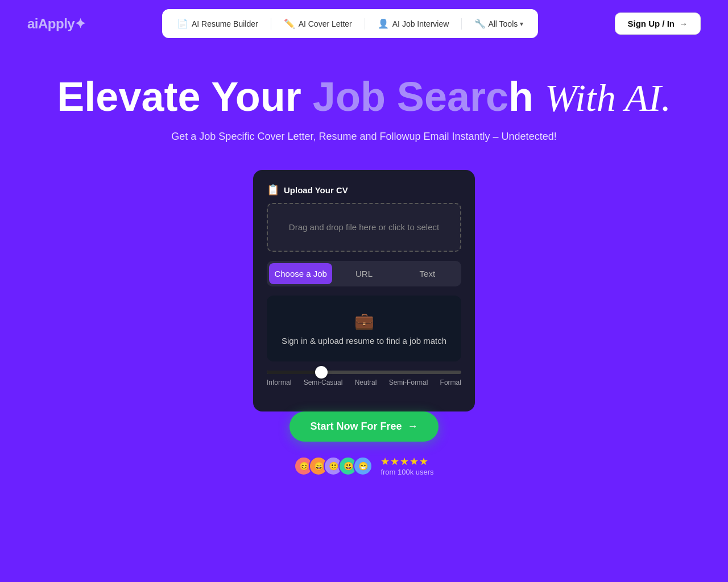 The image size is (728, 582). I want to click on tabs-container: Choose a Job URL Text, so click(364, 274).